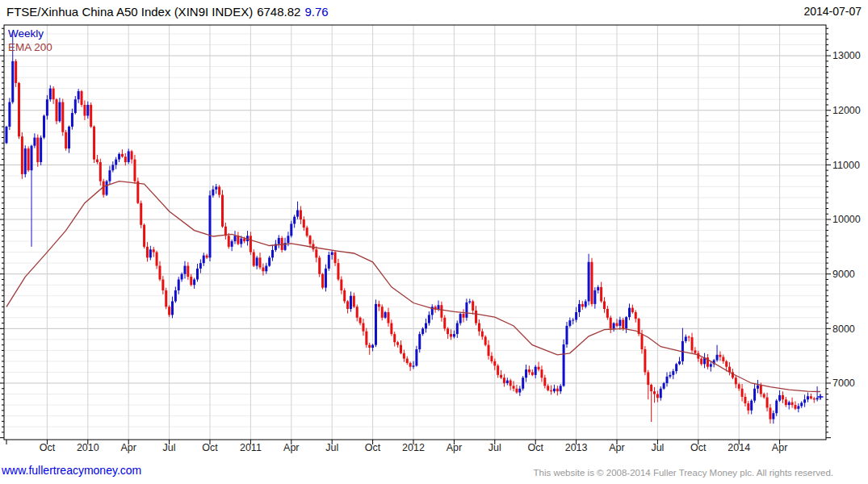 Image resolution: width=868 pixels, height=484 pixels. What do you see at coordinates (413, 448) in the screenshot?
I see `x-axis-labels: Oct2010AprJulOct2011AprJulOct2012AprJulO…` at bounding box center [413, 448].